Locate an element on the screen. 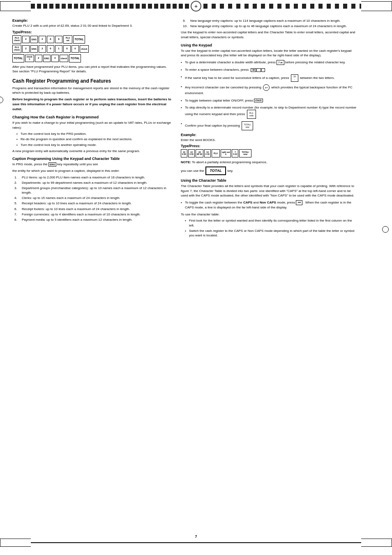  numbered-item: 5. Receipt headers: up to 10 lines each … is located at coordinates (94, 203).